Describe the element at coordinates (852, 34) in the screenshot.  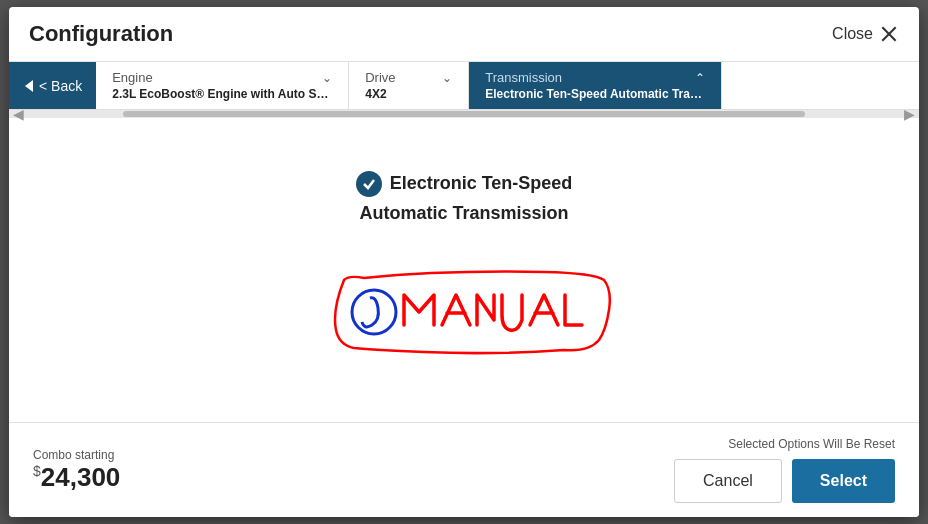
I see `close-label: Close` at that location.